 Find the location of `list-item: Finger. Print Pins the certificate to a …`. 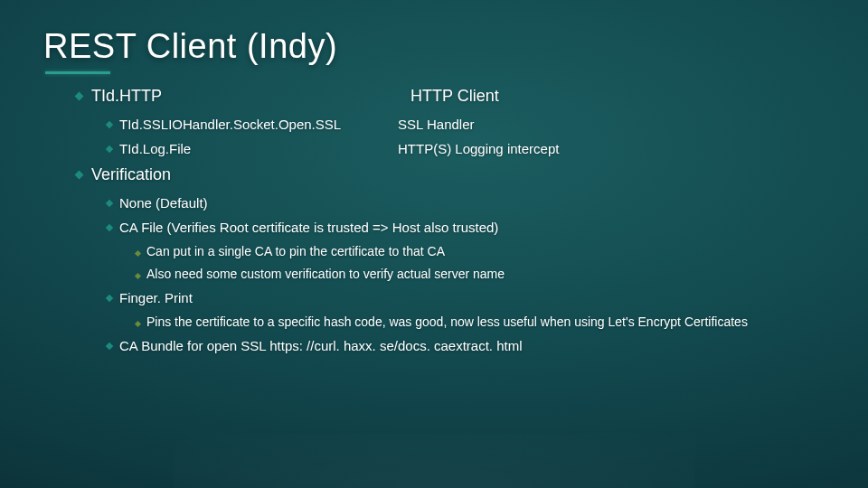

list-item: Finger. Print Pins the certificate to a … is located at coordinates (466, 309).